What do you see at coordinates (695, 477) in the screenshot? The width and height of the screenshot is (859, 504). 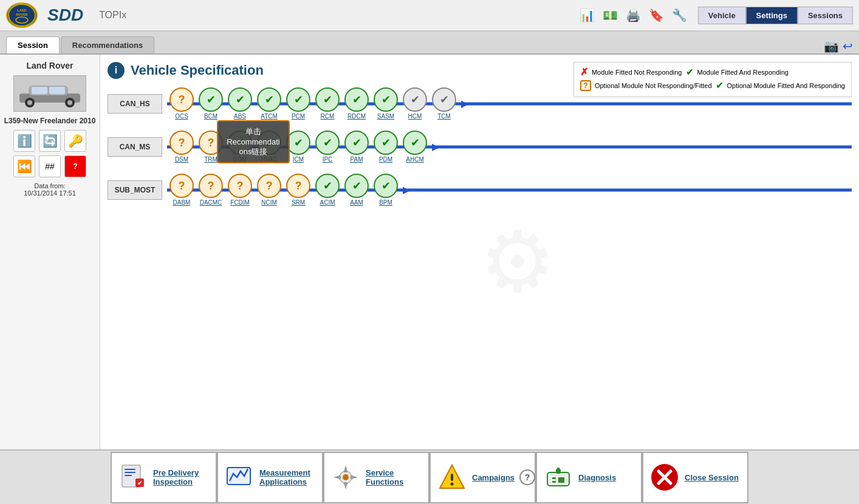 I see `close-session-btn: Close Session` at bounding box center [695, 477].